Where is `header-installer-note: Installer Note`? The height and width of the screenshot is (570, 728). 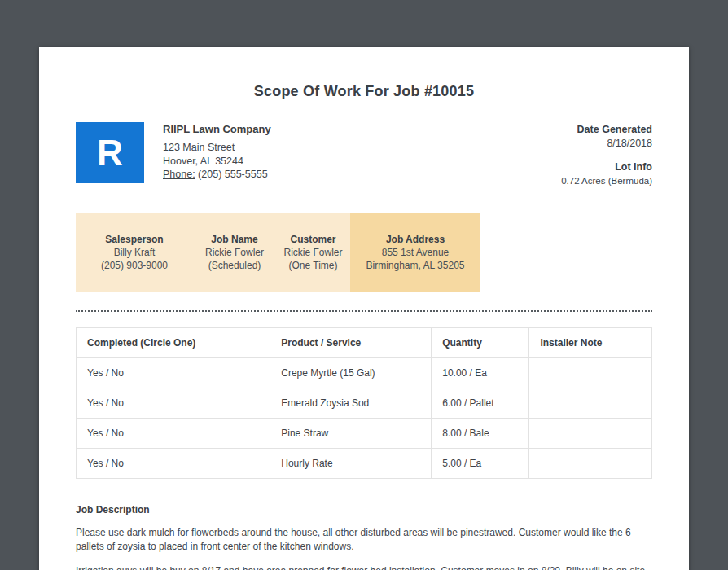
header-installer-note: Installer Note is located at coordinates (591, 344).